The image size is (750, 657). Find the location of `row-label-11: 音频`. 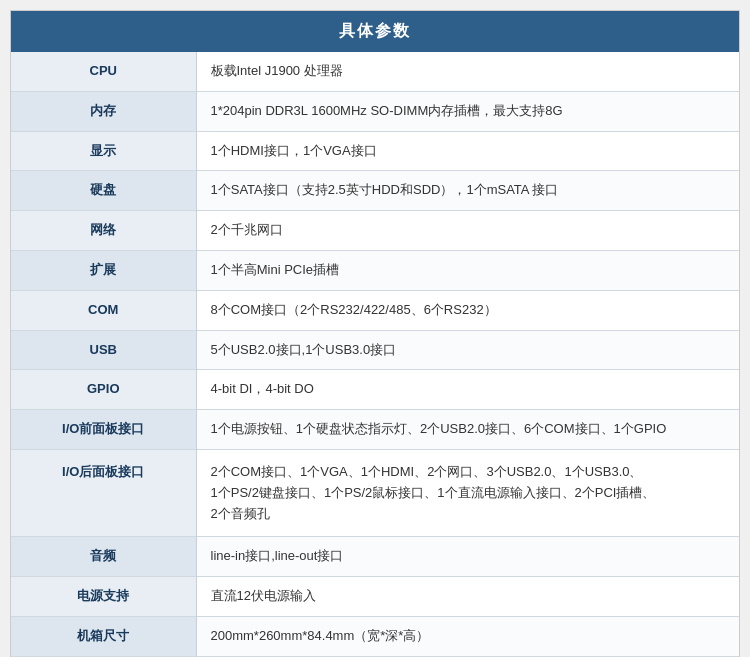

row-label-11: 音频 is located at coordinates (104, 557).